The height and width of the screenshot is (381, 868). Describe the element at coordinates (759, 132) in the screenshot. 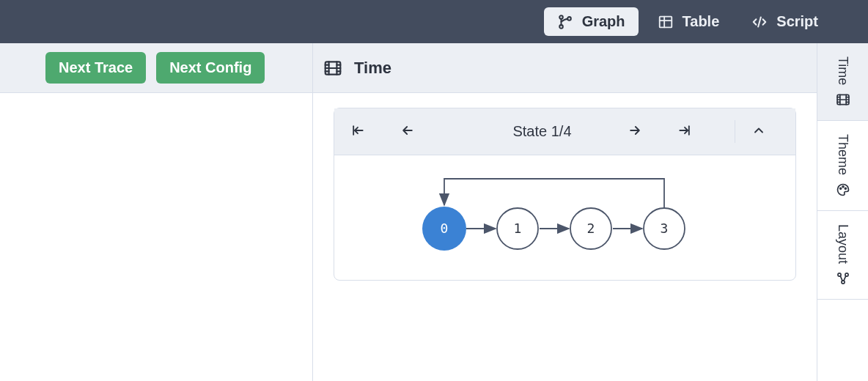

I see `collapse-button` at that location.